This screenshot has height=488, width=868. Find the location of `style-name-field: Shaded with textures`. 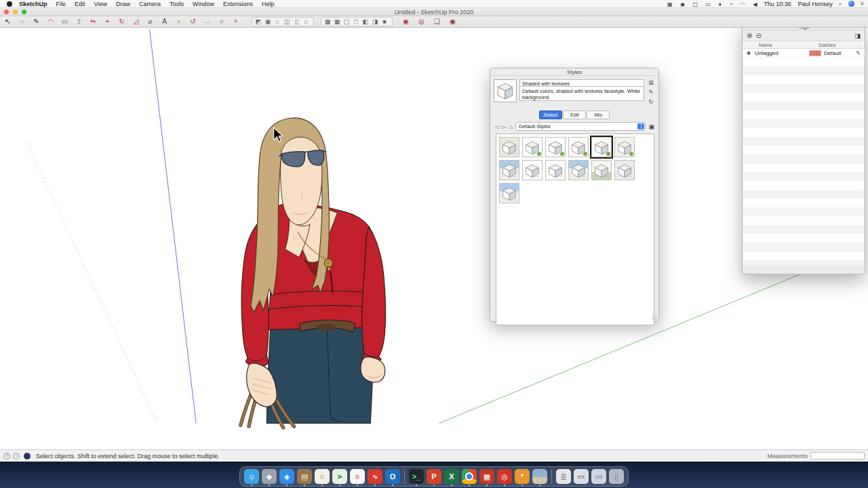

style-name-field: Shaded with textures is located at coordinates (582, 83).